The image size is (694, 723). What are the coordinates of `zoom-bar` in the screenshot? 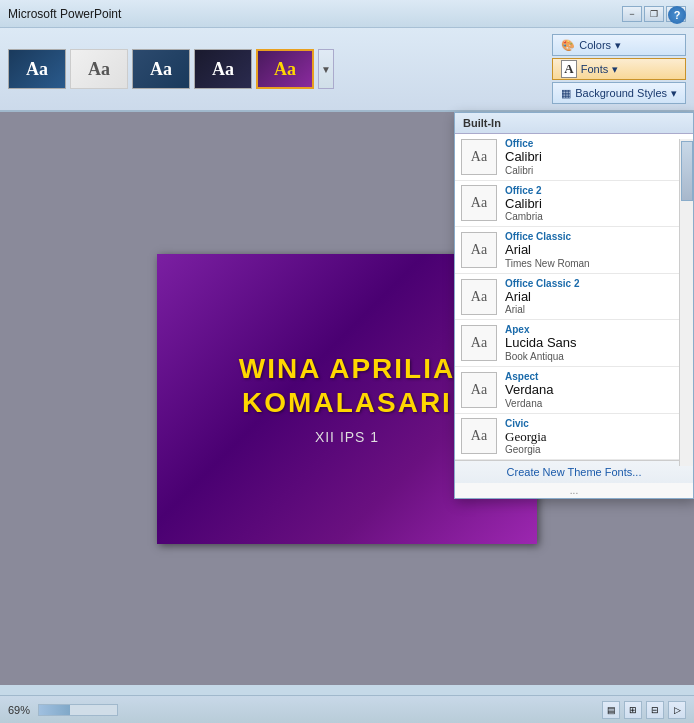 It's located at (78, 710).